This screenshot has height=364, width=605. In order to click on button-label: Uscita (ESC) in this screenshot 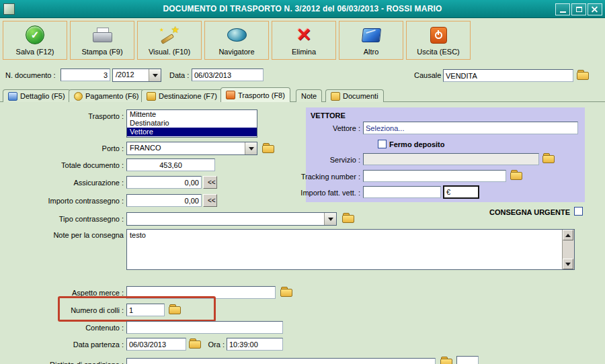, I will do `click(438, 52)`.